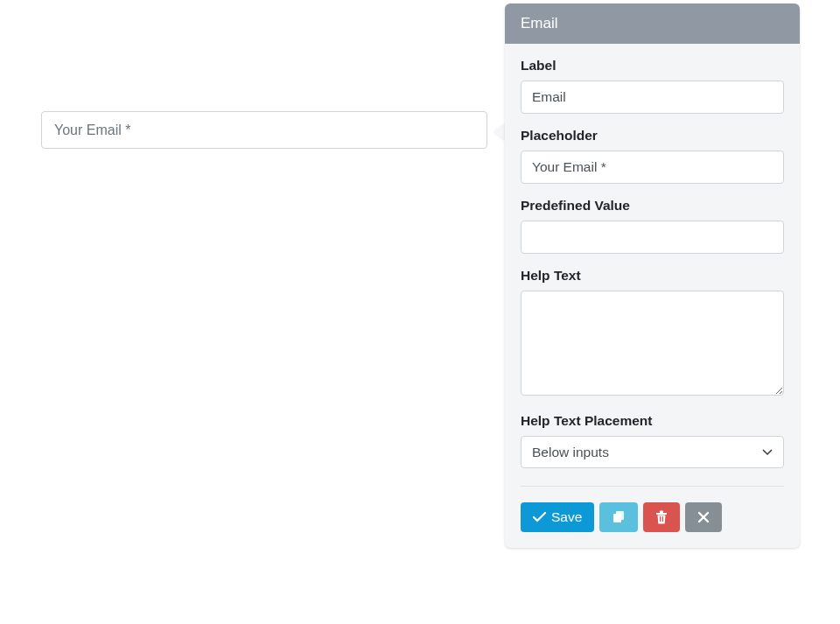 The image size is (840, 624). I want to click on label-input, so click(653, 97).